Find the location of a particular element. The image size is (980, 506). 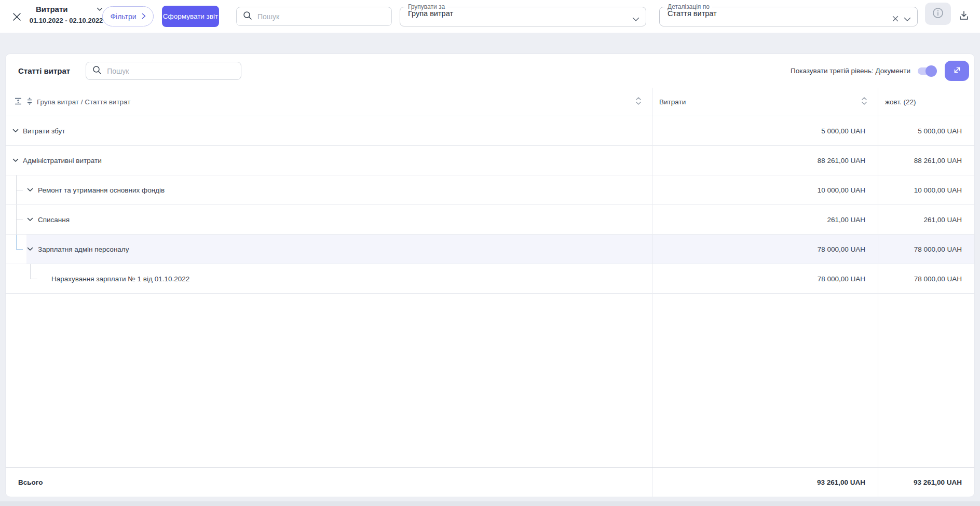

detail-by-select: Деталізація по Стаття витрат is located at coordinates (788, 15).